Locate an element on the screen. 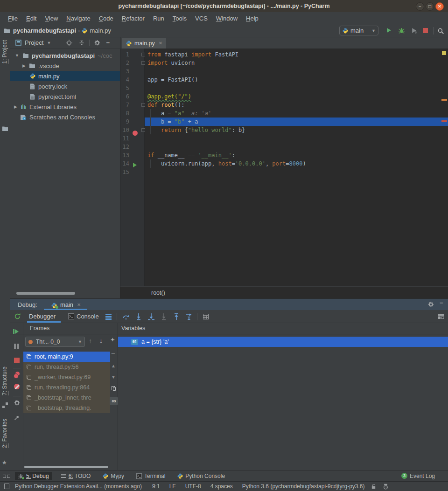  menu-window: Window is located at coordinates (227, 19).